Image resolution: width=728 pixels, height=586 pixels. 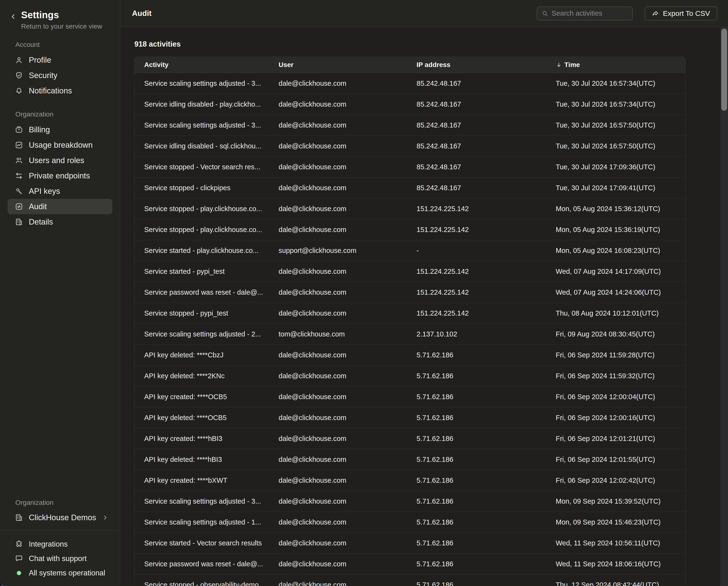 What do you see at coordinates (616, 502) in the screenshot?
I see `time-cell: Mon, 09 Sep 2024 15:39:52(UTC)` at bounding box center [616, 502].